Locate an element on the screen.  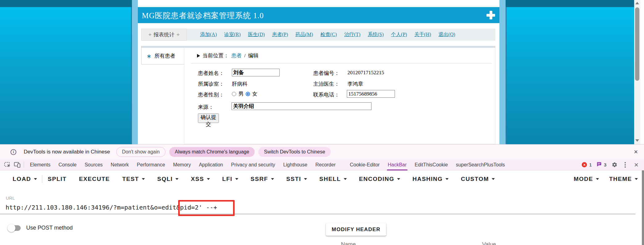
match-language-button: Always match Chrome's language is located at coordinates (212, 152).